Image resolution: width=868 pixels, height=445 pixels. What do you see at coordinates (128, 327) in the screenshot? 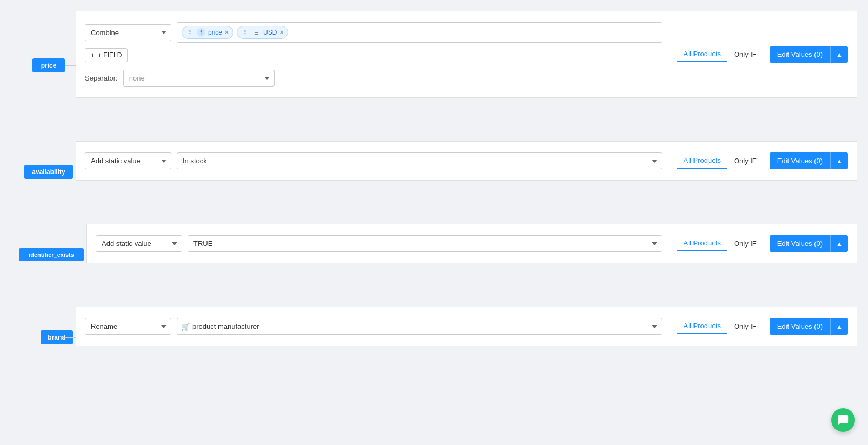
I see `brand-method-select: Rename Combine Add static value` at bounding box center [128, 327].